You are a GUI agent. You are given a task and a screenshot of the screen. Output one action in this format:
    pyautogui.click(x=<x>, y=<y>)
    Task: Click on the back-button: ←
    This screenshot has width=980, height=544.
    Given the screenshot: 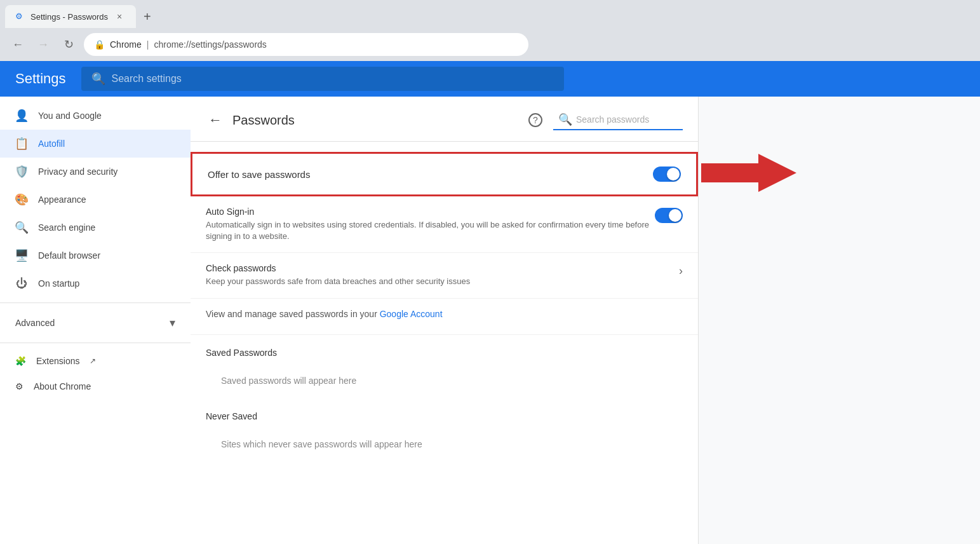 What is the action you would take?
    pyautogui.click(x=18, y=44)
    